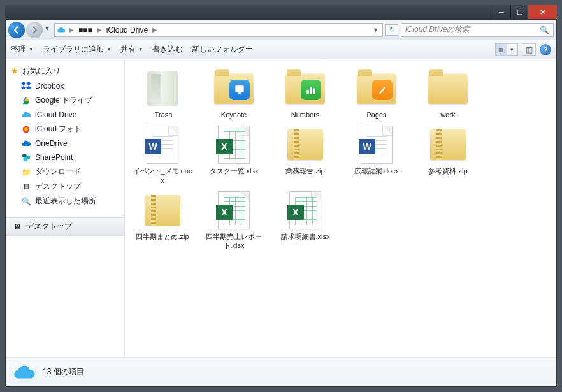  What do you see at coordinates (306, 115) in the screenshot?
I see `file-name: Numbers` at bounding box center [306, 115].